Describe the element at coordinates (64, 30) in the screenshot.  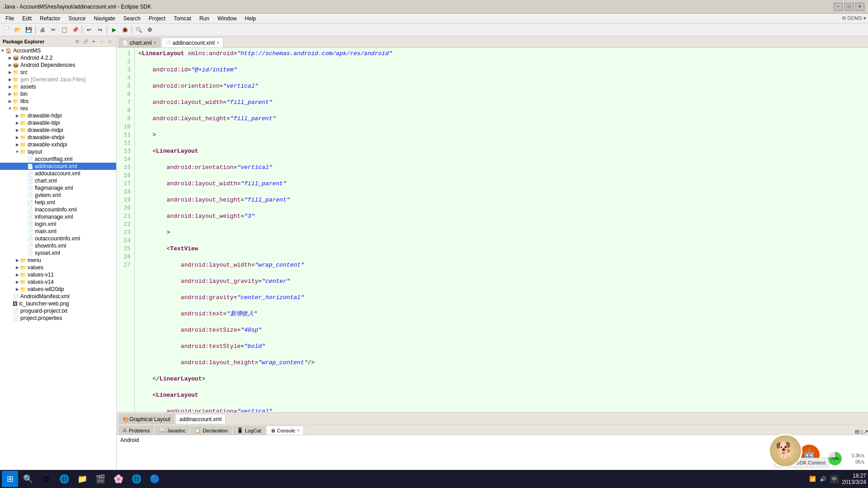
I see `toolbar-copy: 📋` at that location.